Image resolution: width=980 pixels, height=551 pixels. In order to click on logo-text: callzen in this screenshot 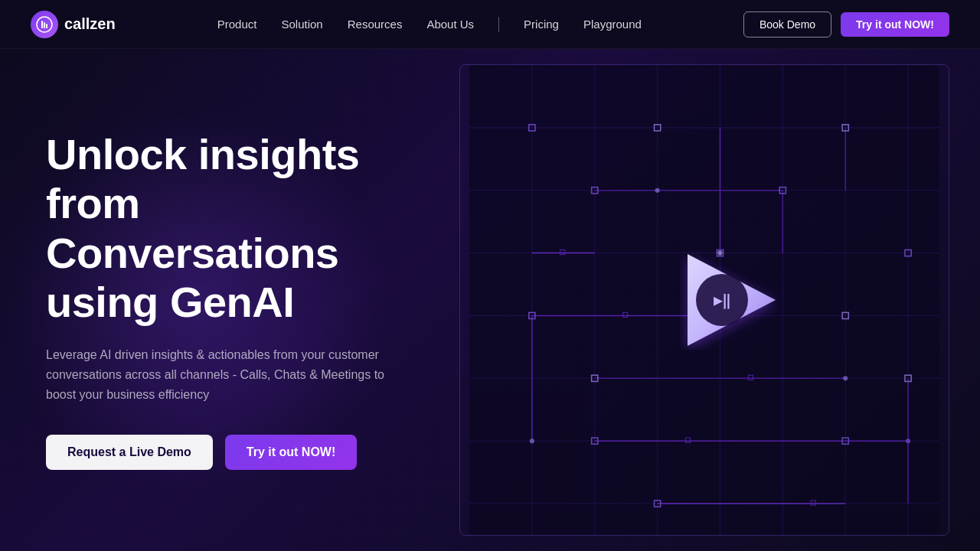, I will do `click(90, 24)`.